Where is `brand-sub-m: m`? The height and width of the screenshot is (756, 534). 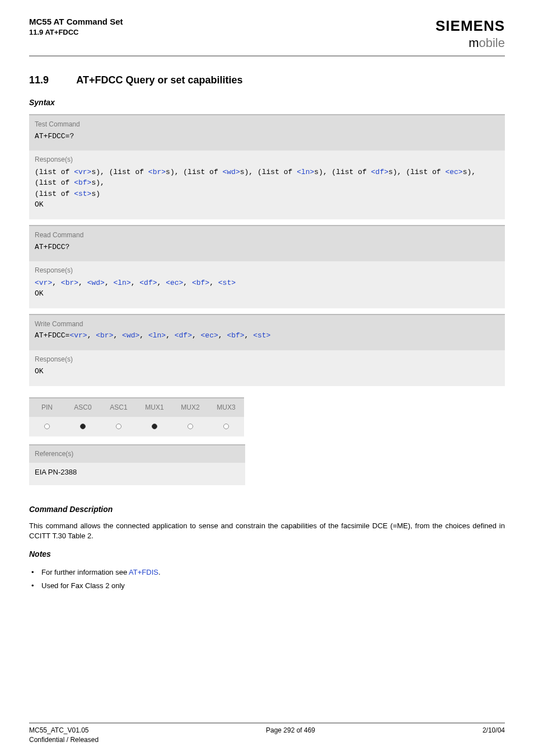
brand-sub-m: m is located at coordinates (474, 43).